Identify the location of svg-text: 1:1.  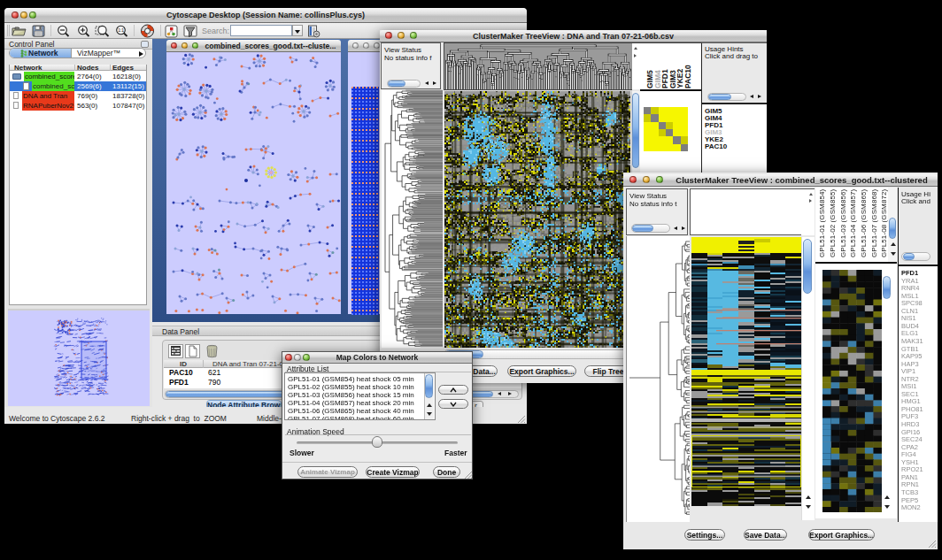
(120, 30).